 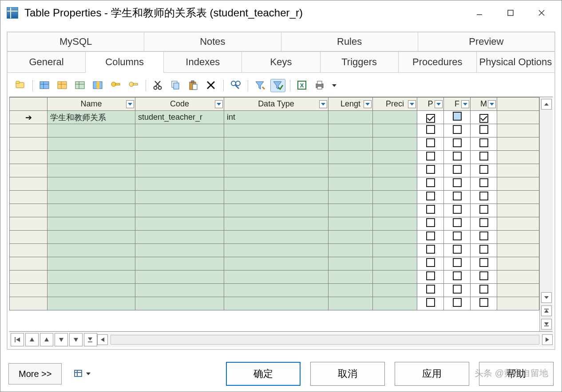 I want to click on ok-button: 确定, so click(x=263, y=374).